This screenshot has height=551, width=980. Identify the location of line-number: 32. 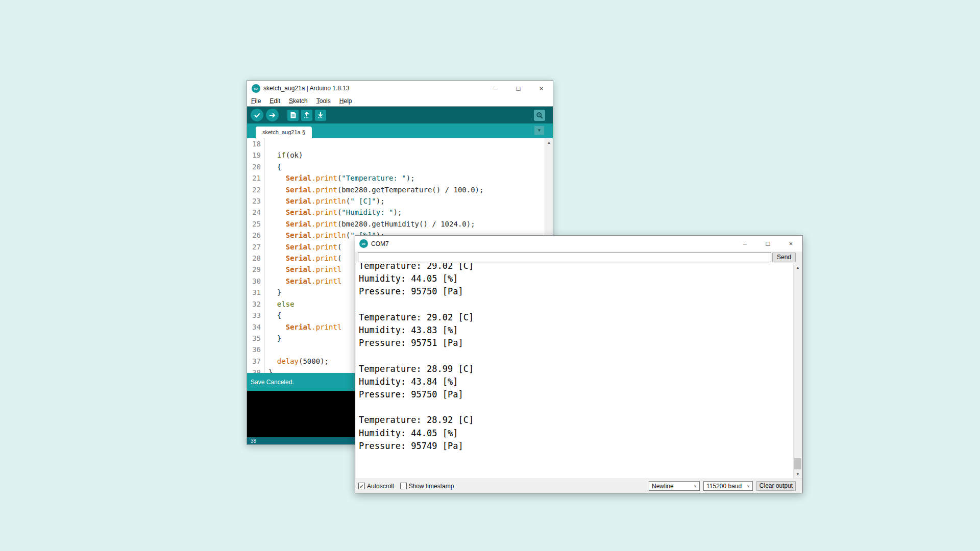
(255, 304).